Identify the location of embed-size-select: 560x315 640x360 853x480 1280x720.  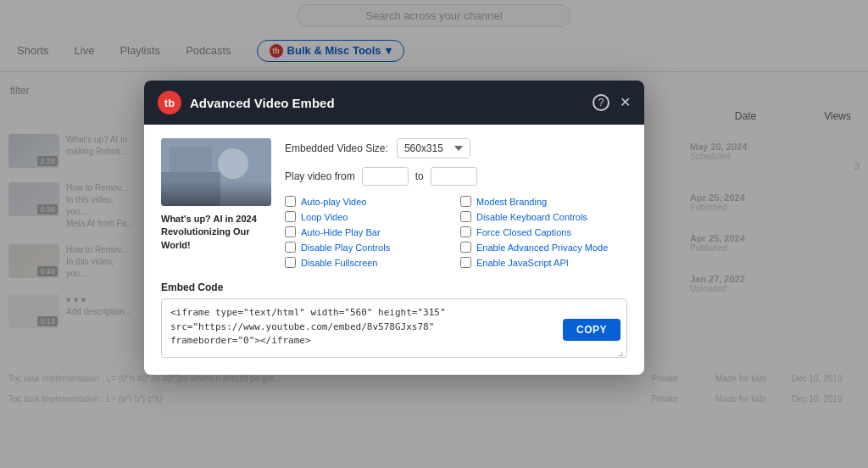
(434, 148).